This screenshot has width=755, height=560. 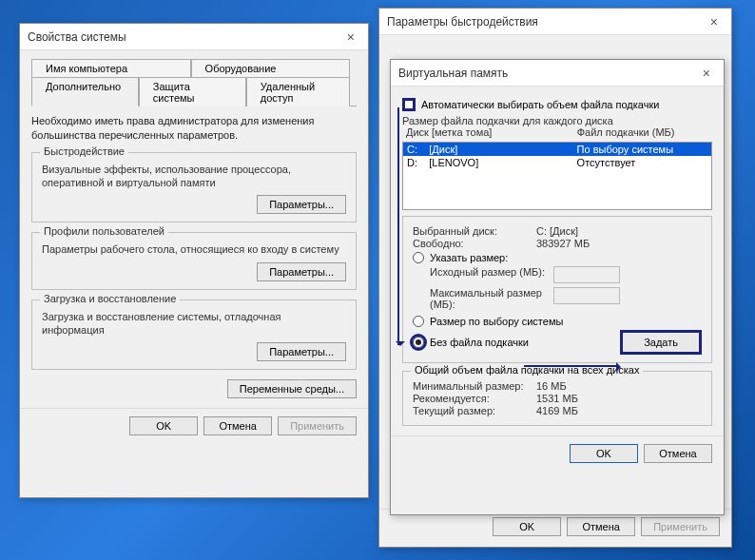 What do you see at coordinates (299, 91) in the screenshot?
I see `tab-remote: Удаленный доступ` at bounding box center [299, 91].